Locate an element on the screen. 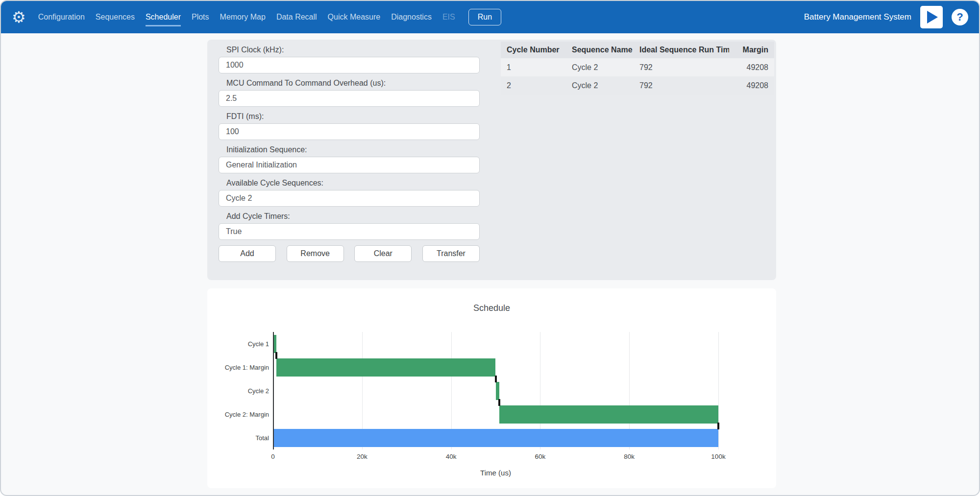  play-button is located at coordinates (931, 17).